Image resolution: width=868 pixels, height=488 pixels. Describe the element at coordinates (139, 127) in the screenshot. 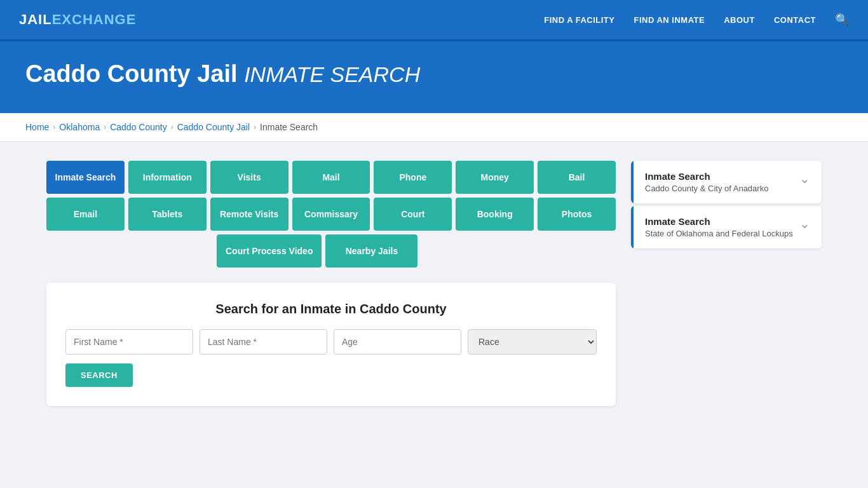

I see `breadcrumb-caddo-county: Caddo County` at that location.